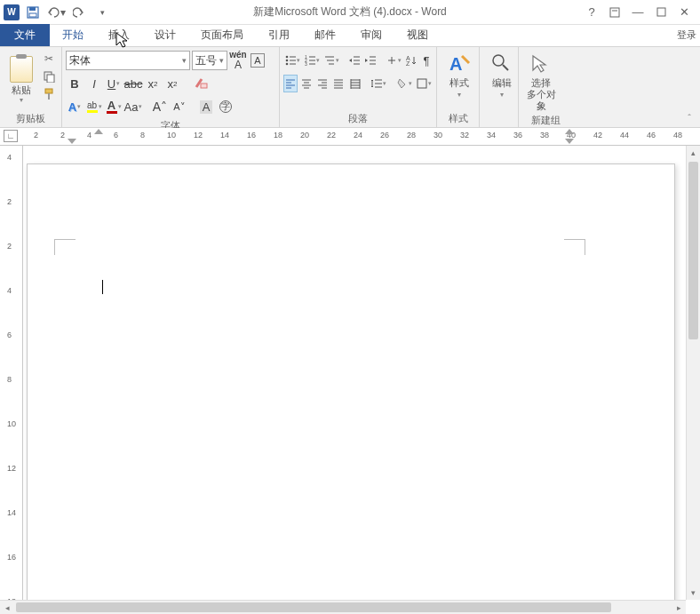 Image resolution: width=700 pixels, height=614 pixels. I want to click on text-effects-icon: A▾, so click(75, 107).